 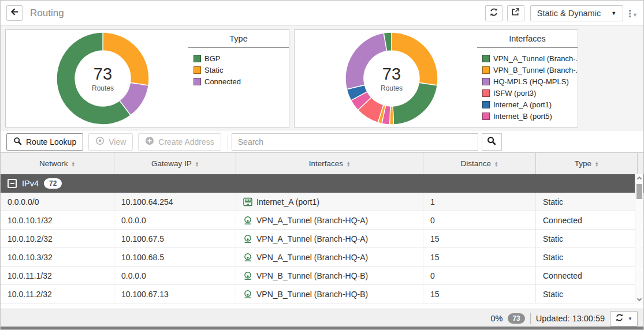 What do you see at coordinates (241, 59) in the screenshot?
I see `legend-item: BGP` at bounding box center [241, 59].